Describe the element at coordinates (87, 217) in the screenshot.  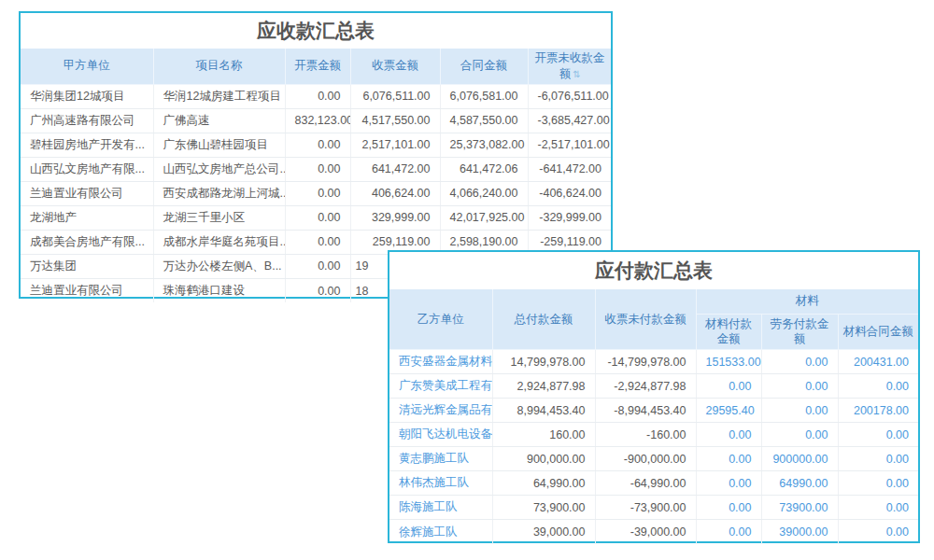
I see `cell-party: 龙湖地产` at that location.